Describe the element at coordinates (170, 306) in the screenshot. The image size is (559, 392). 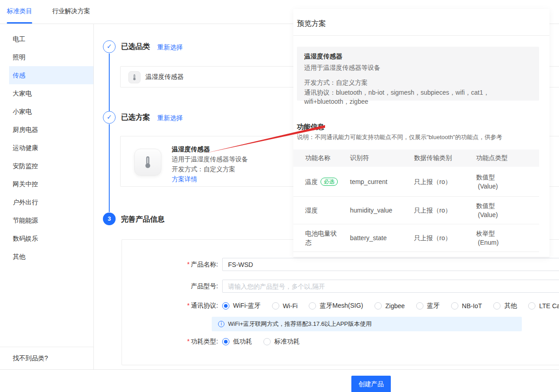
I see `protocol-label: *通讯协议:` at that location.